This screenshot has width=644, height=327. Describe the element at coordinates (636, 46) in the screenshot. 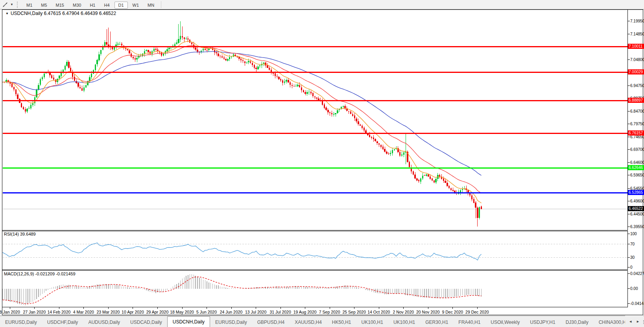

I see `level-price-label: 7.10011` at that location.